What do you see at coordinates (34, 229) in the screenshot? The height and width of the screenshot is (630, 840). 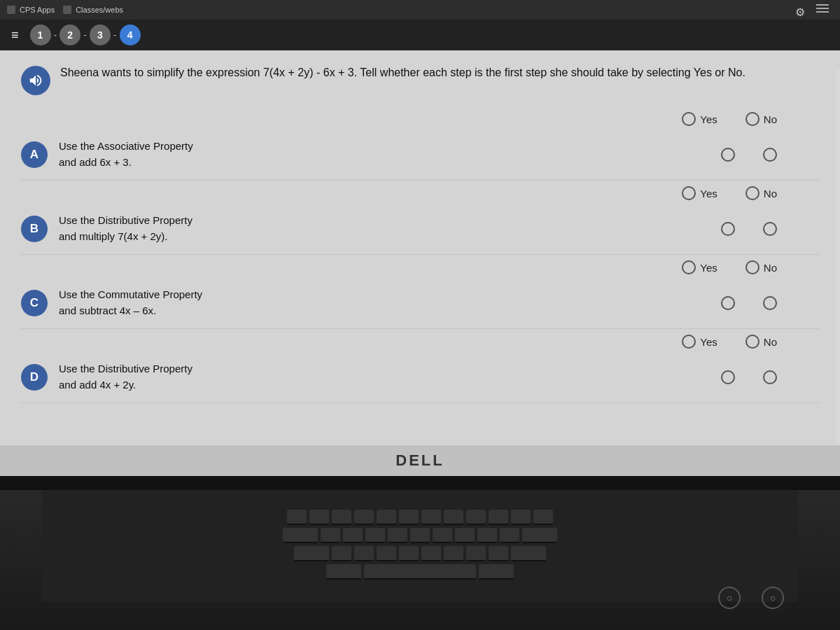 I see `option-circle-B: B` at bounding box center [34, 229].